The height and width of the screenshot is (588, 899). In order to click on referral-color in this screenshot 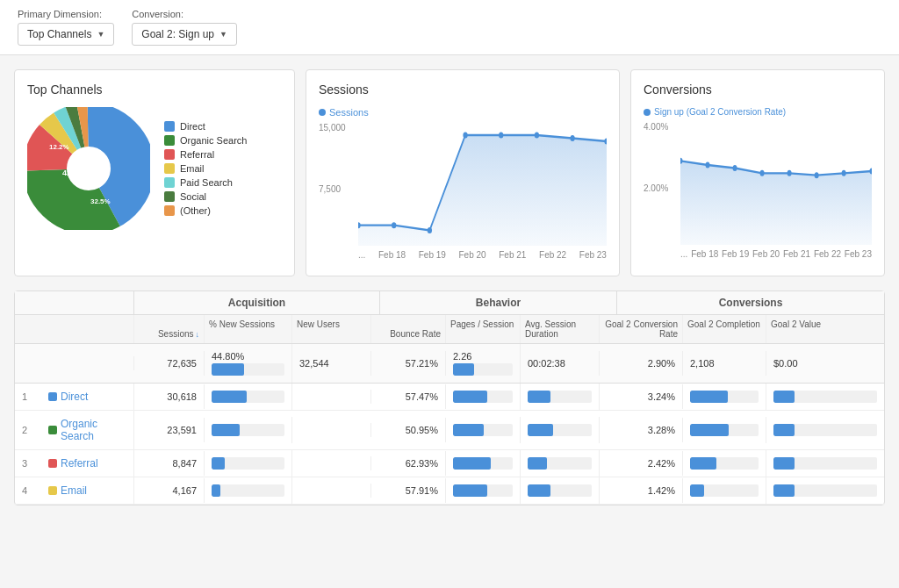, I will do `click(169, 154)`.